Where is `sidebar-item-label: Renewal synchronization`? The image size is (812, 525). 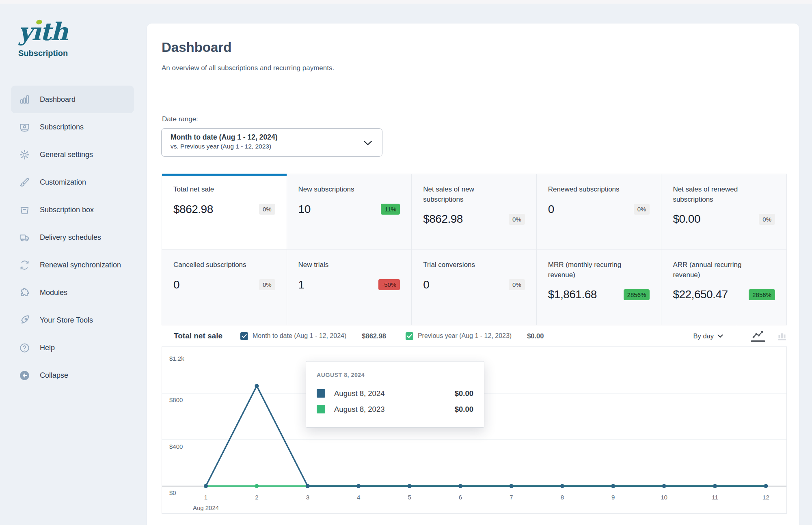
sidebar-item-label: Renewal synchronization is located at coordinates (80, 265).